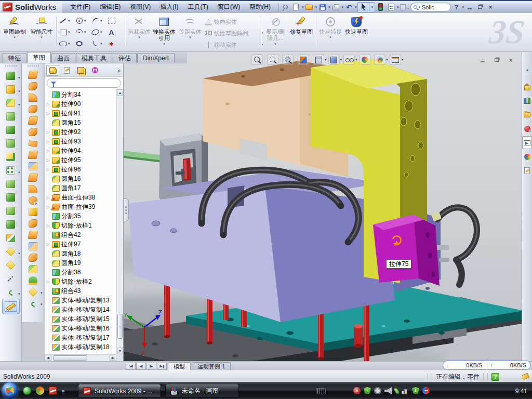 The width and height of the screenshot is (532, 399). I want to click on taskbar-clock: 9:41, so click(522, 391).